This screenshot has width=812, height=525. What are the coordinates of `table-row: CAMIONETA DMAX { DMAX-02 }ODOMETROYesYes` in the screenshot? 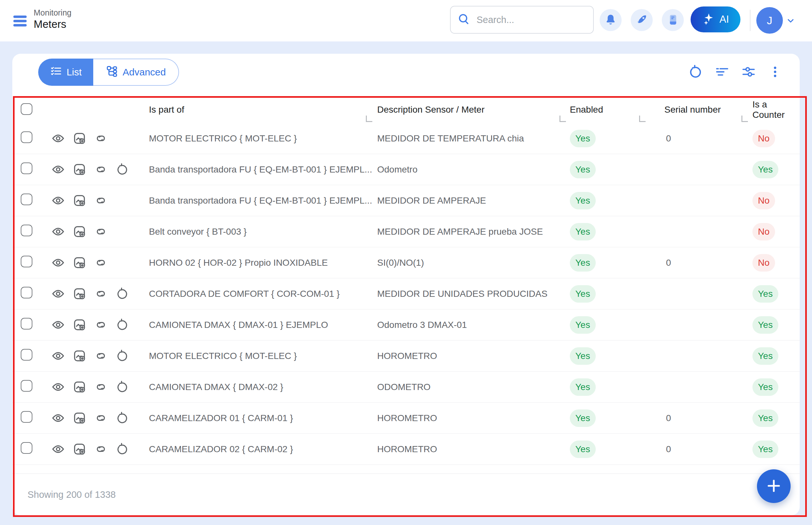 It's located at (406, 387).